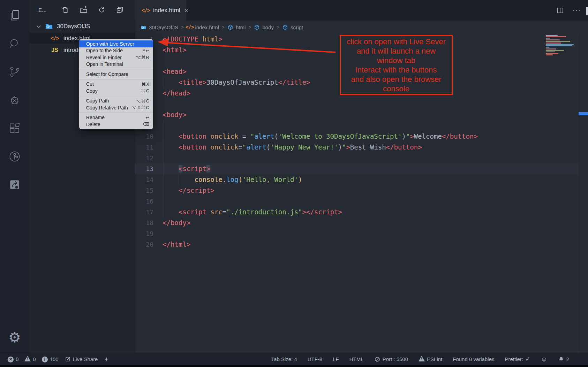 The image size is (588, 367). What do you see at coordinates (356, 212) in the screenshot?
I see `code-line-17: 17 <script src="./introduction.js"></scr…` at bounding box center [356, 212].